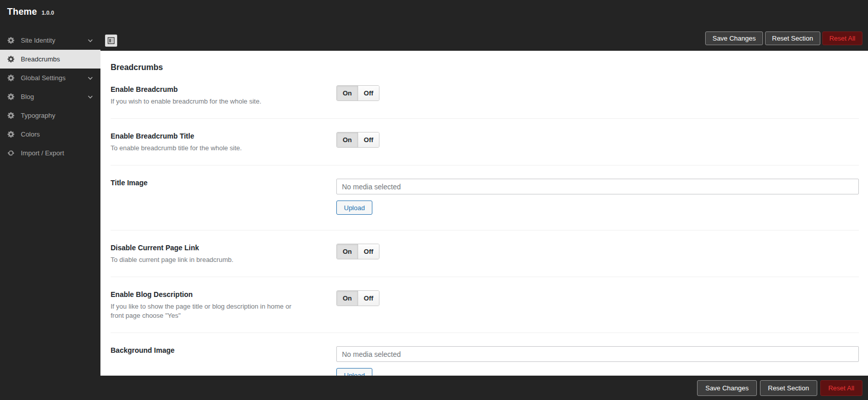  Describe the element at coordinates (208, 89) in the screenshot. I see `setting-label: Enable Breadcrumb` at that location.